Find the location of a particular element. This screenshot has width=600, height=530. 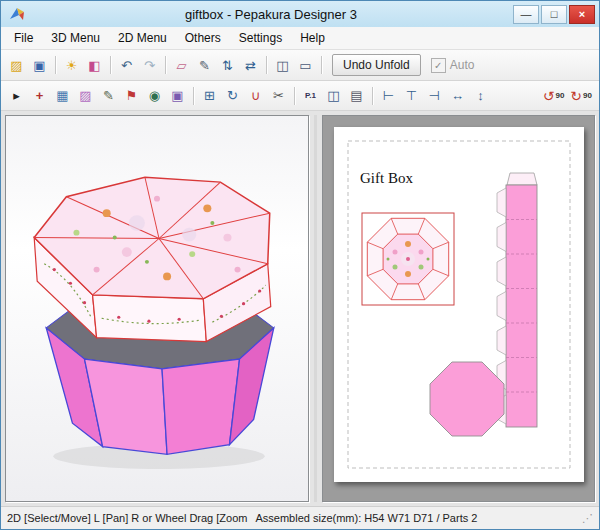

print-icon: ▤ is located at coordinates (356, 96).